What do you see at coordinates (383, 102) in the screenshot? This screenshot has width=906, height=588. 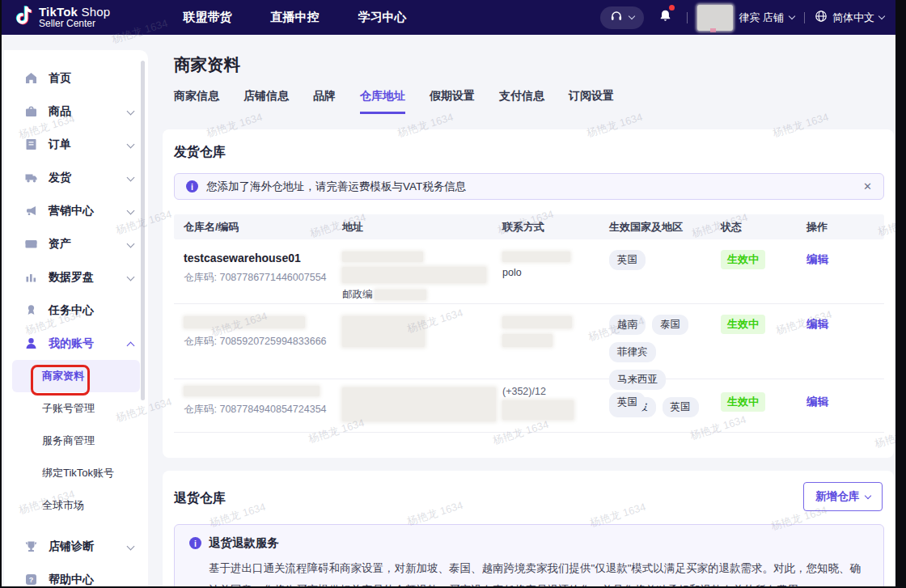 I see `tab-warehouse-address: 仓库地址` at bounding box center [383, 102].